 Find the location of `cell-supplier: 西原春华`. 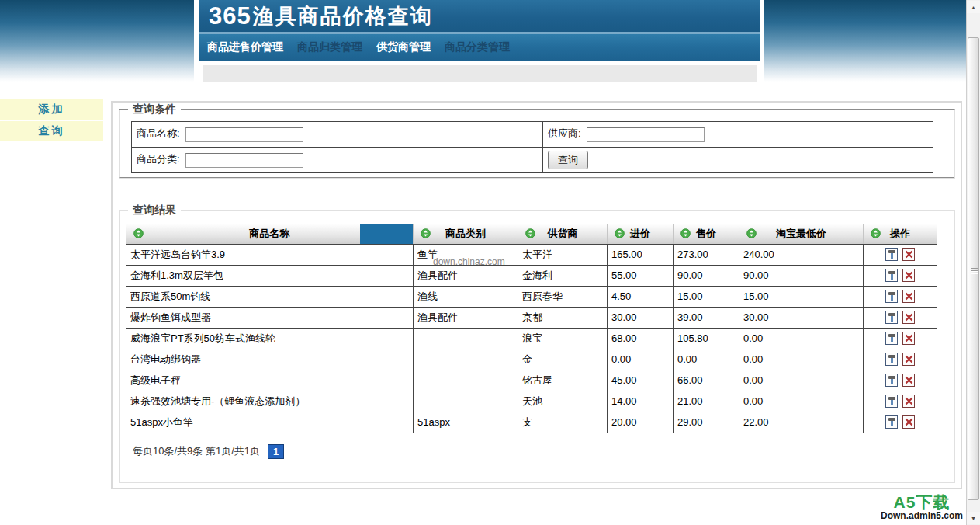

cell-supplier: 西原春华 is located at coordinates (563, 297).